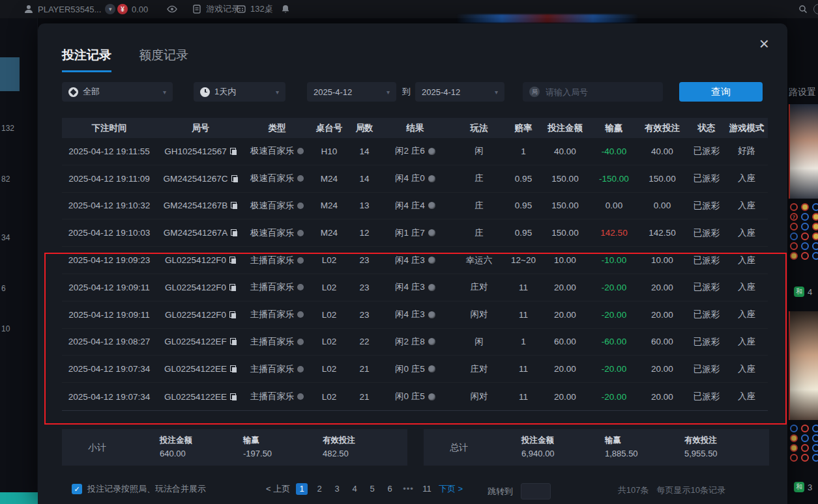 The image size is (818, 504). Describe the element at coordinates (730, 453) in the screenshot. I see `total-valid-value: 5,955.50` at that location.